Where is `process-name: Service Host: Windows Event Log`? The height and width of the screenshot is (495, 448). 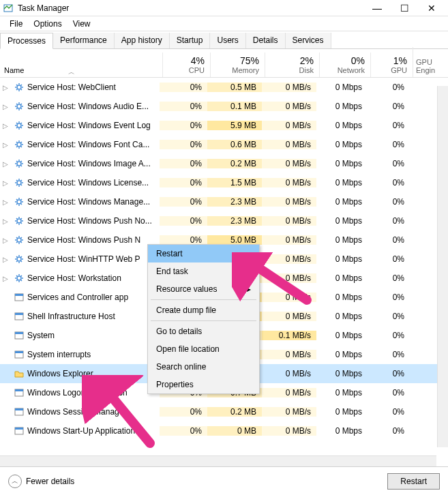
process-name: Service Host: Windows Event Log is located at coordinates (93, 125).